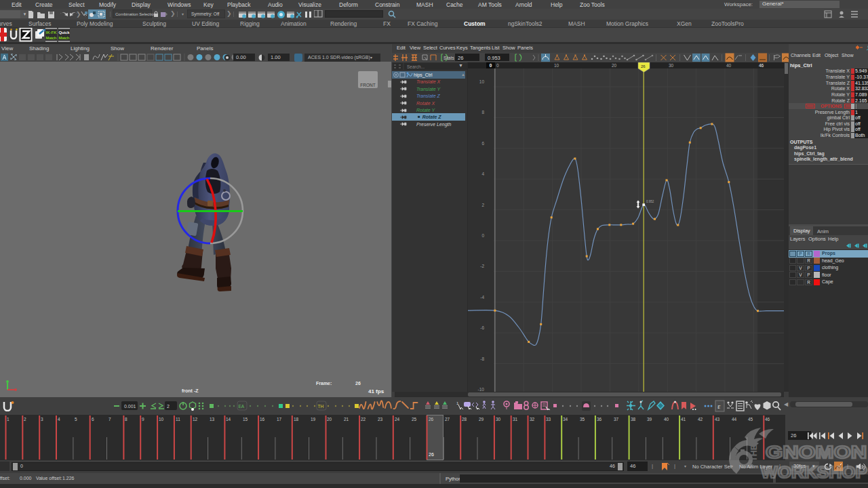  What do you see at coordinates (719, 406) in the screenshot?
I see `svg-text: ε` at bounding box center [719, 406].